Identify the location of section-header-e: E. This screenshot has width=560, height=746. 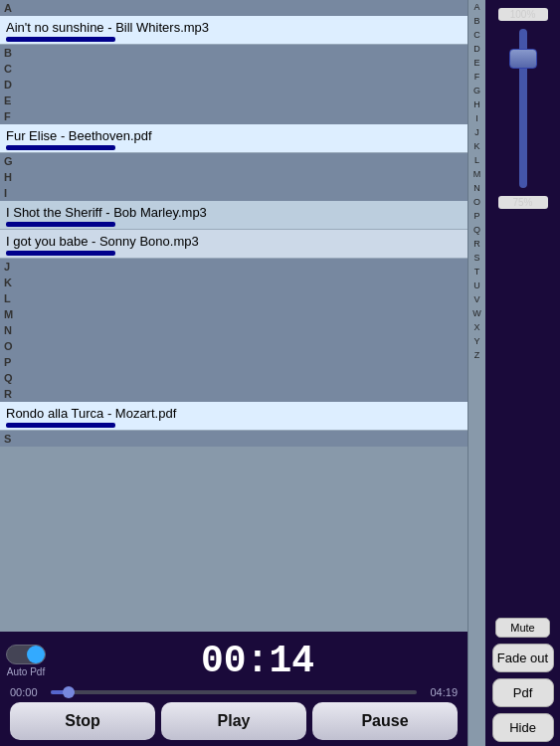
(234, 100).